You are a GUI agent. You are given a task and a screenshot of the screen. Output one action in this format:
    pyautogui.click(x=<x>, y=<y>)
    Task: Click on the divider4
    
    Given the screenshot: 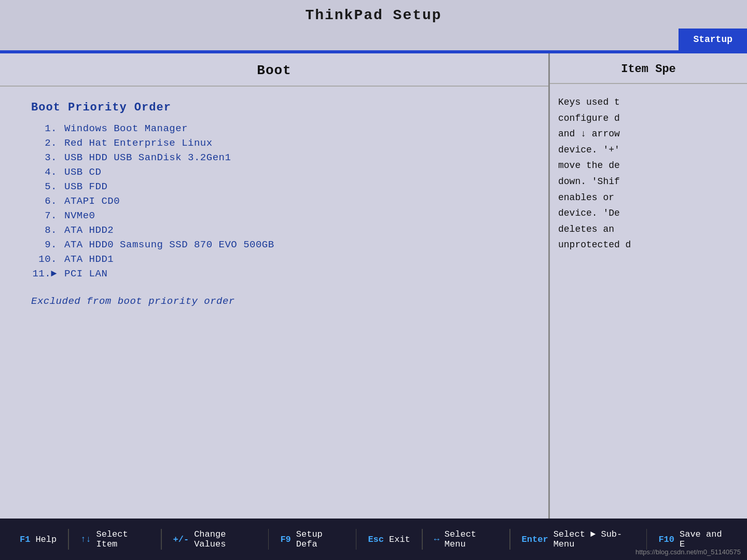 What is the action you would take?
    pyautogui.click(x=356, y=539)
    